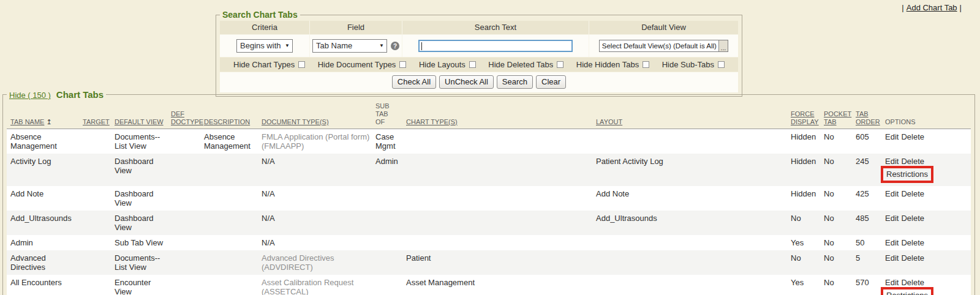 The image size is (980, 295). I want to click on table-header-row: TAB NAME↥TARGETDEFAULT VIEWDEF DOCTYPEDE…, so click(489, 115).